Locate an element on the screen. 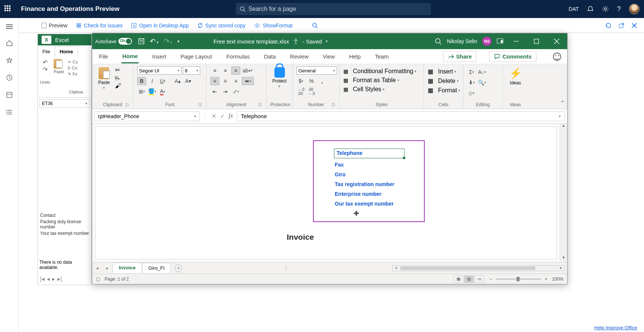 The height and width of the screenshot is (332, 644). cut-icon: ✂ is located at coordinates (118, 70).